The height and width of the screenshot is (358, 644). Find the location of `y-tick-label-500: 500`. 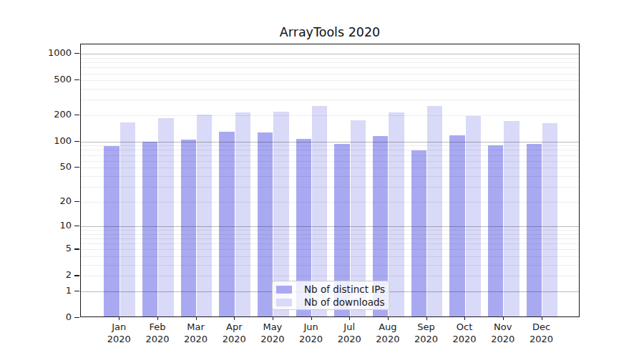

y-tick-label-500: 500 is located at coordinates (46, 79).